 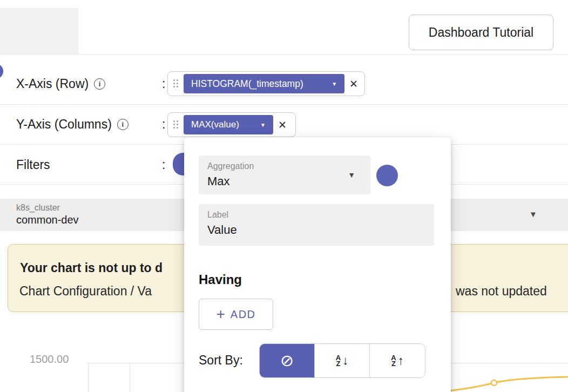 I want to click on aggregation-select-value: Max, so click(x=219, y=181).